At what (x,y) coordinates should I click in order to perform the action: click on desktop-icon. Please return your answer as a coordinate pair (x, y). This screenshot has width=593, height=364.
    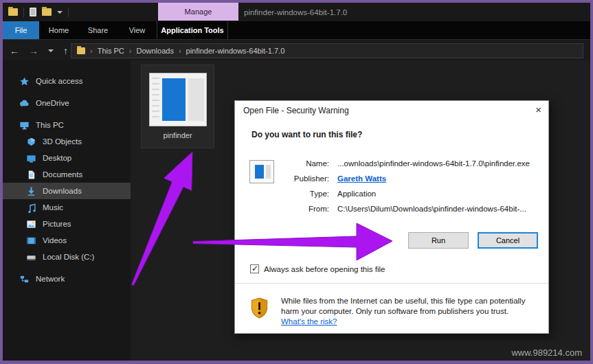
    Looking at the image, I should click on (32, 158).